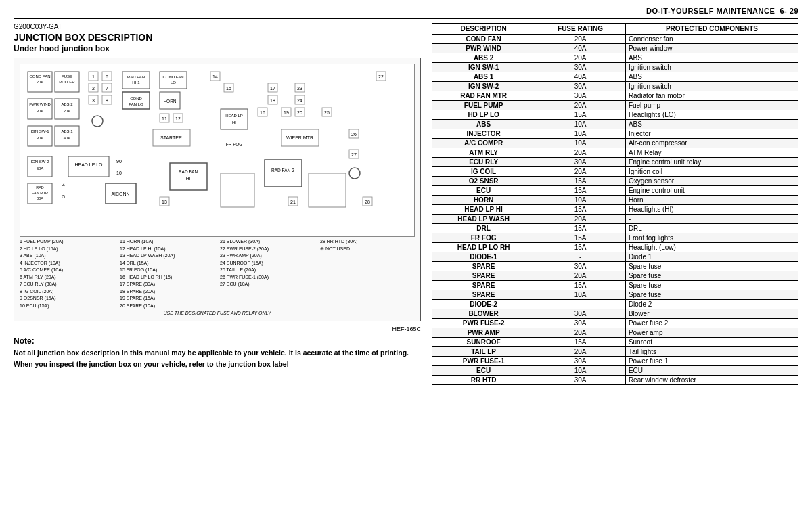 The height and width of the screenshot is (517, 812). What do you see at coordinates (354, 134) in the screenshot?
I see `svg-text: 26` at bounding box center [354, 134].